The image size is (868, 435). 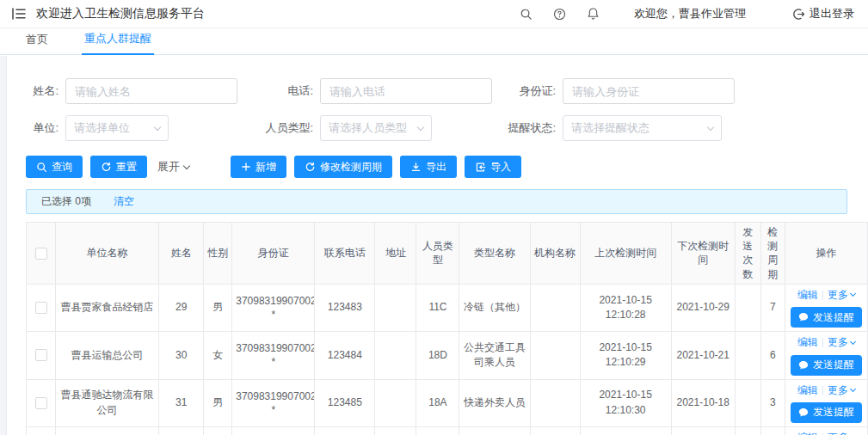 What do you see at coordinates (438, 308) in the screenshot?
I see `cell-person-type: 11C` at bounding box center [438, 308].